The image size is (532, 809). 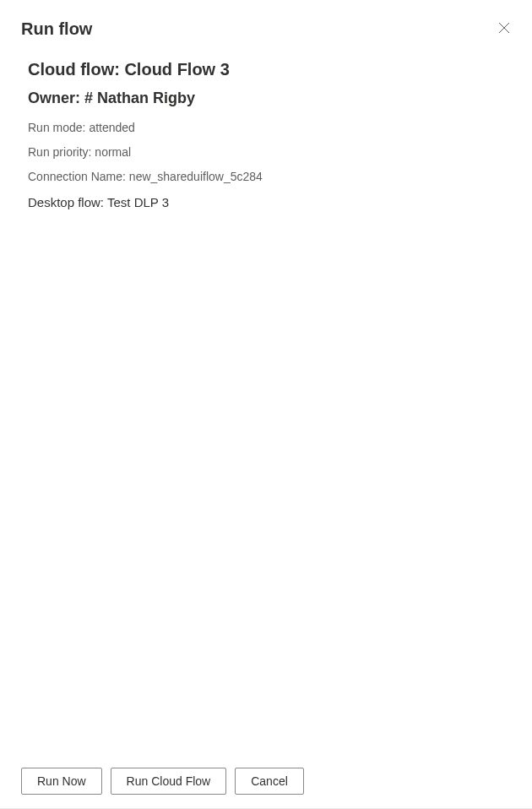 What do you see at coordinates (66, 203) in the screenshot?
I see `desktop-flow-label: Desktop flow:` at bounding box center [66, 203].